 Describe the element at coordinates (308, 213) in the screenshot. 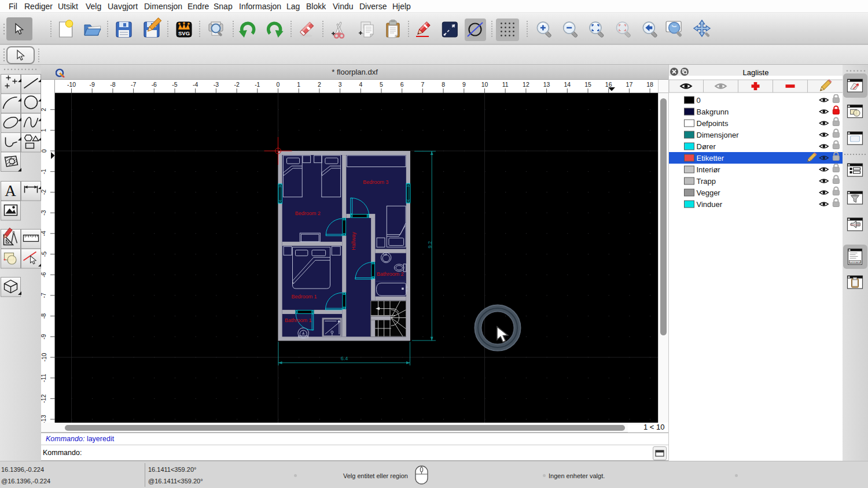

I see `svg-text: Bedroom 2` at that location.